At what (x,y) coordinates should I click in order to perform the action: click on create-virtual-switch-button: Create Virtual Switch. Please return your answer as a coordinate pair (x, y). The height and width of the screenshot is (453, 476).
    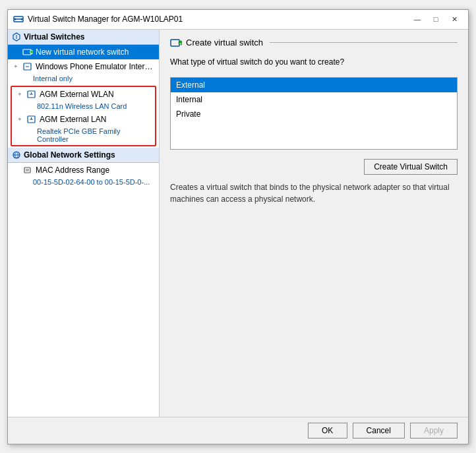
    Looking at the image, I should click on (411, 167).